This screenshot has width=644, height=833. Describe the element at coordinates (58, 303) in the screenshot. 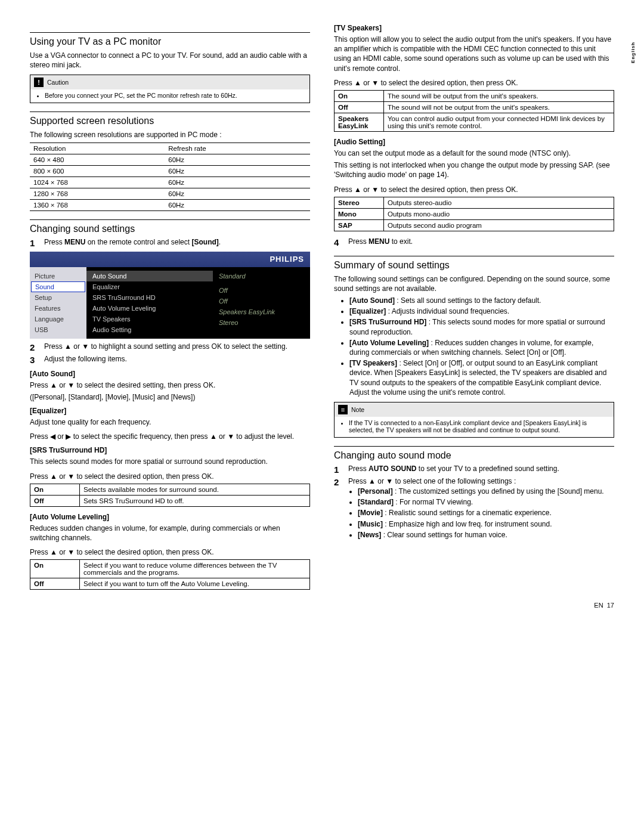

I see `tv-menu-left: Picture Sound Setup Features Language US…` at that location.